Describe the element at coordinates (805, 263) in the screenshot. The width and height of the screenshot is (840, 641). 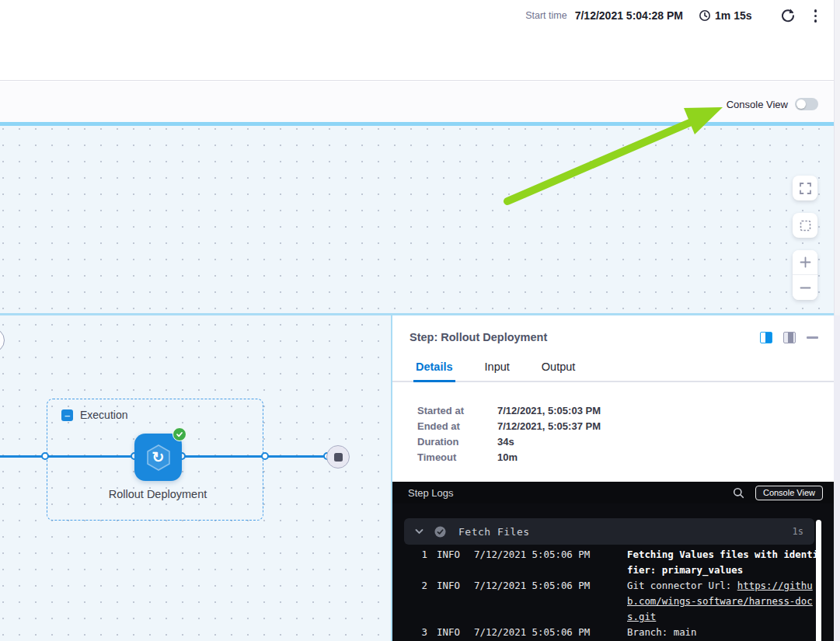
I see `zoom-in-icon` at that location.